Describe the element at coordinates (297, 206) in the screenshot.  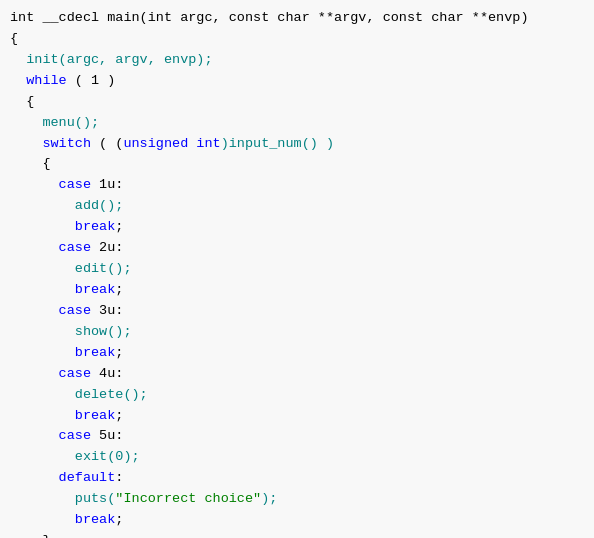
I see `code-line: add();` at that location.